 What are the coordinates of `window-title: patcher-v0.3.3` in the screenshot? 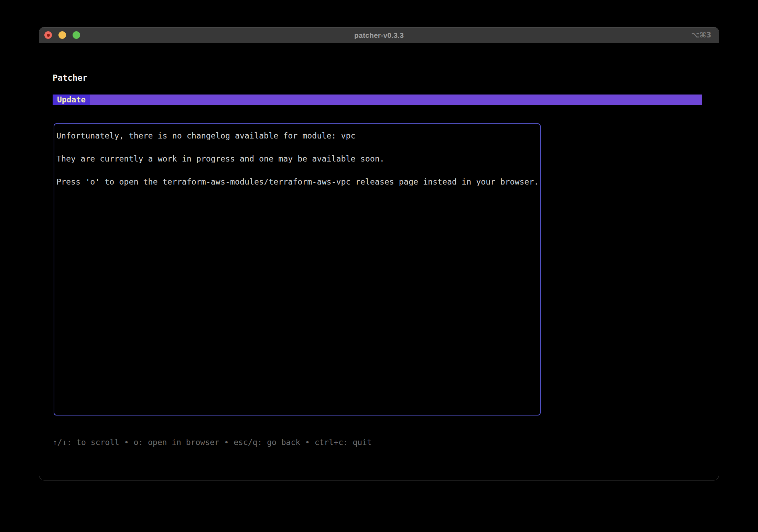 It's located at (379, 35).